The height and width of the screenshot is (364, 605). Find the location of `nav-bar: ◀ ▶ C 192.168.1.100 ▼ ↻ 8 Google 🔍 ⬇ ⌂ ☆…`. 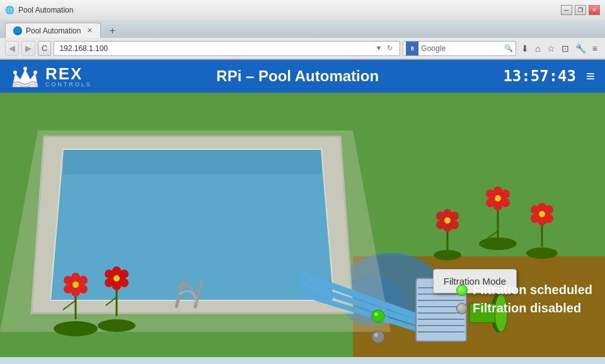

nav-bar: ◀ ▶ C 192.168.1.100 ▼ ↻ 8 Google 🔍 ⬇ ⌂ ☆… is located at coordinates (302, 48).